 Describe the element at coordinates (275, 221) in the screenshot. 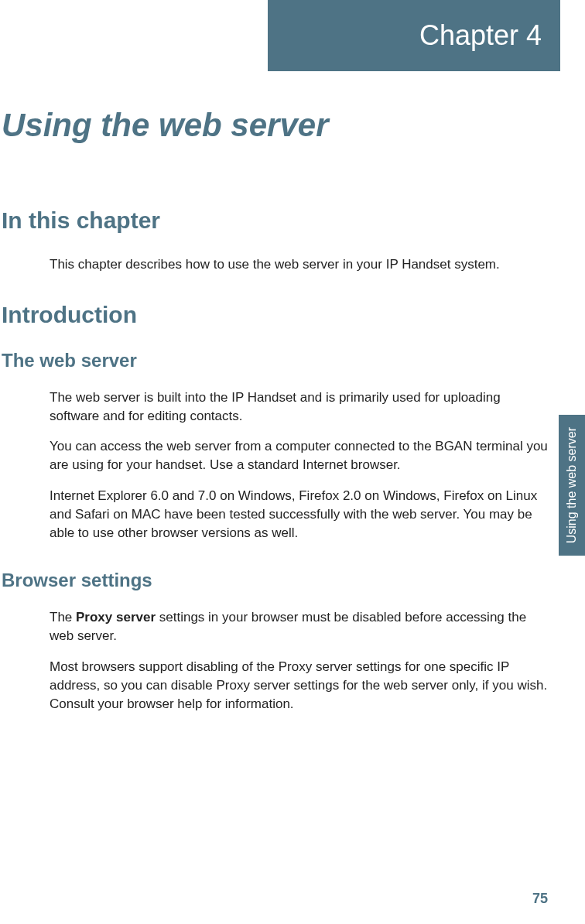

I see `heading-in-this-chapter: In this chapter` at that location.